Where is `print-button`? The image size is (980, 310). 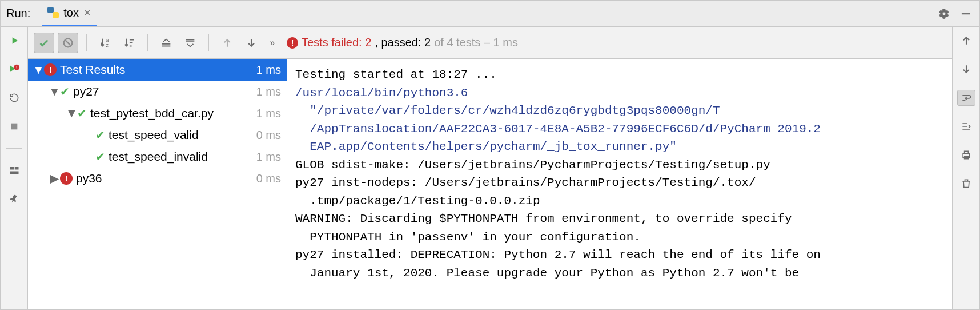
print-button is located at coordinates (966, 155).